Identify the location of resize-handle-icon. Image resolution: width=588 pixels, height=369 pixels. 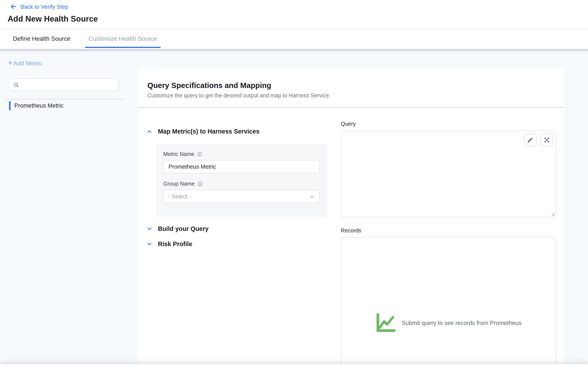
(553, 214).